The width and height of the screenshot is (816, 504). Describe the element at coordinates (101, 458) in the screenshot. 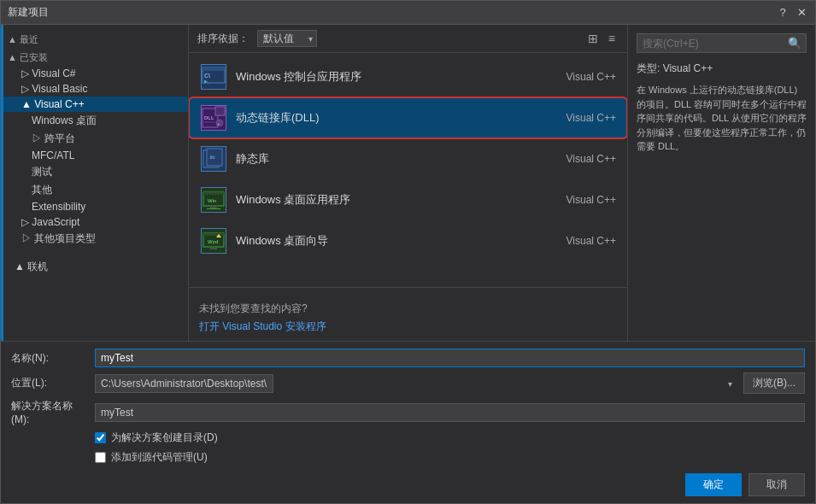

I see `source-control-checkbox` at that location.